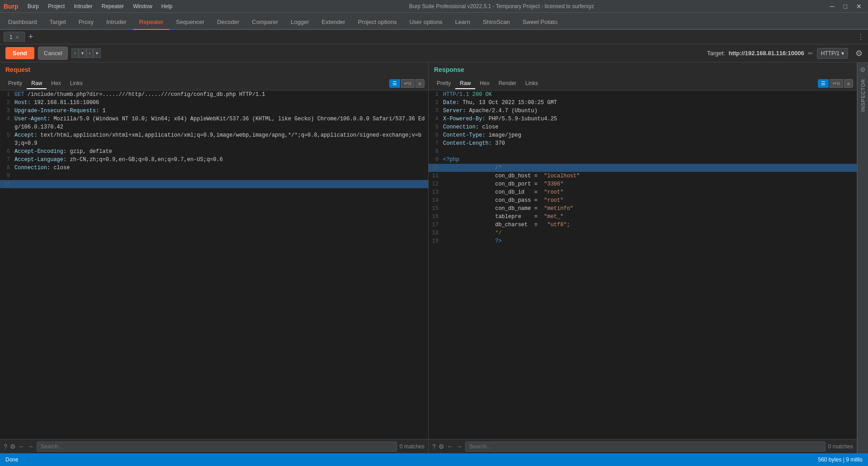 Image resolution: width=868 pixels, height=466 pixels. Describe the element at coordinates (485, 84) in the screenshot. I see `response-tab-hex: Hex` at that location.